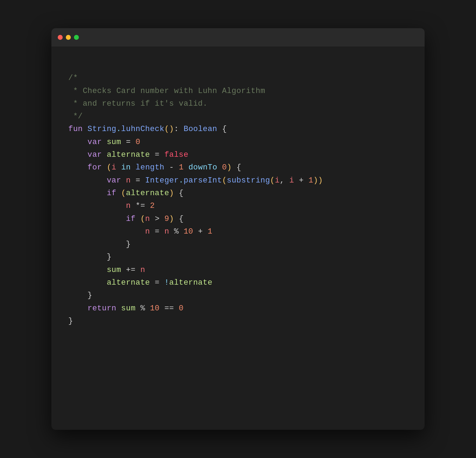  Describe the element at coordinates (95, 155) in the screenshot. I see `var-keyword2: var` at that location.